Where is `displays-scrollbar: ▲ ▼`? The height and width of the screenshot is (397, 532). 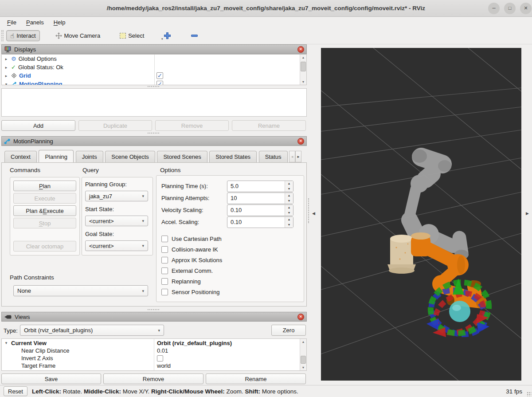 displays-scrollbar: ▲ ▼ is located at coordinates (303, 70).